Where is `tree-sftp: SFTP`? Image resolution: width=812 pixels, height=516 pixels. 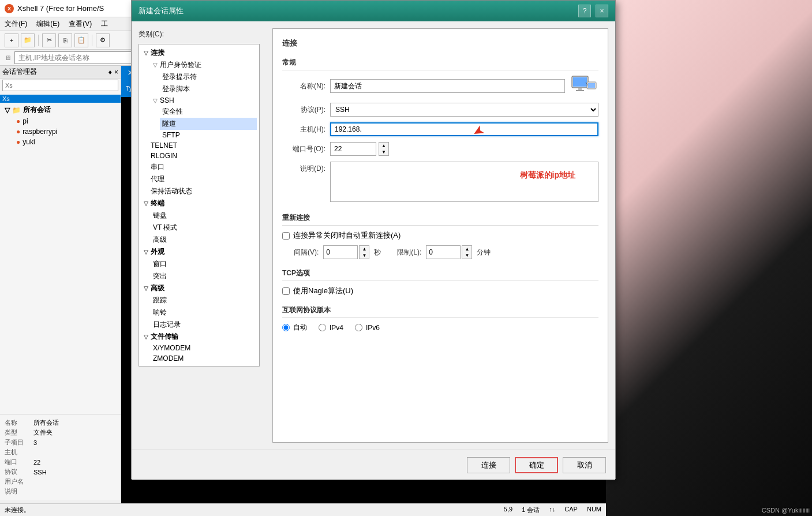 tree-sftp: SFTP is located at coordinates (208, 135).